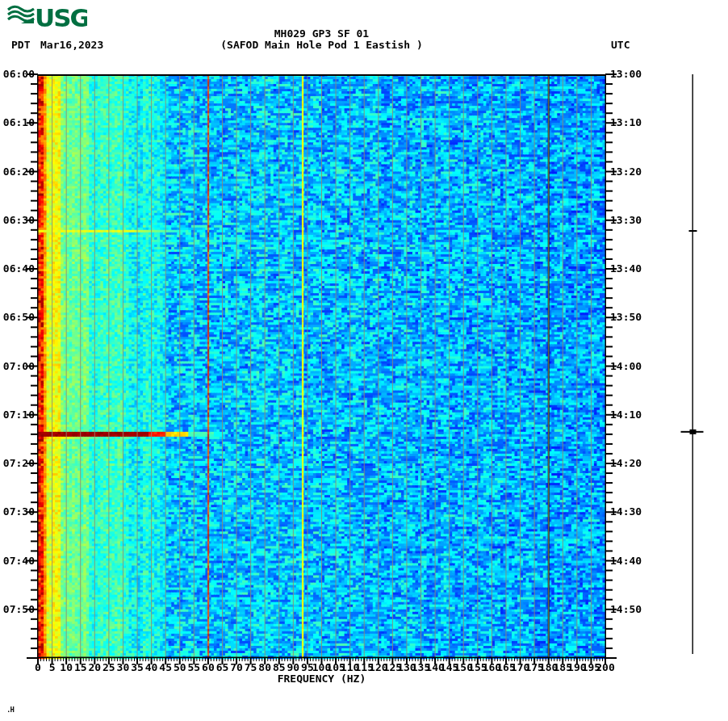 The image size is (728, 721). I want to click on usgs-wave-icon, so click(21, 14).